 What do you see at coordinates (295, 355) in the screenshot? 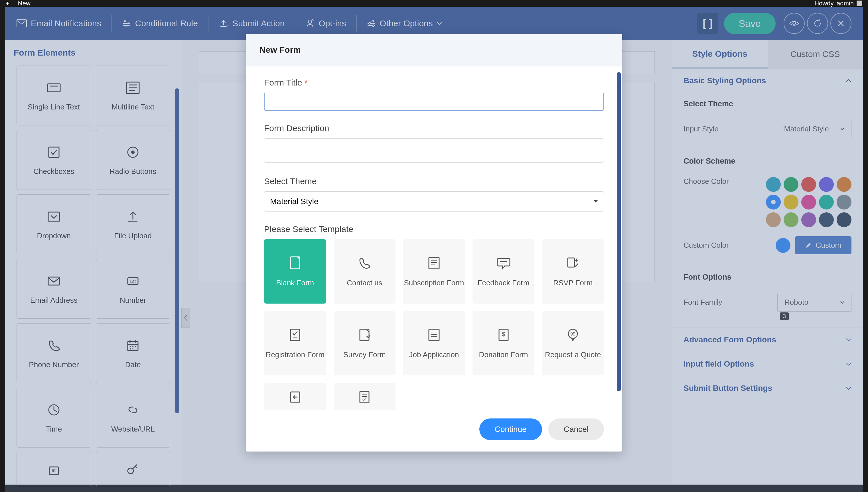
I see `template-label: Registration Form` at bounding box center [295, 355].